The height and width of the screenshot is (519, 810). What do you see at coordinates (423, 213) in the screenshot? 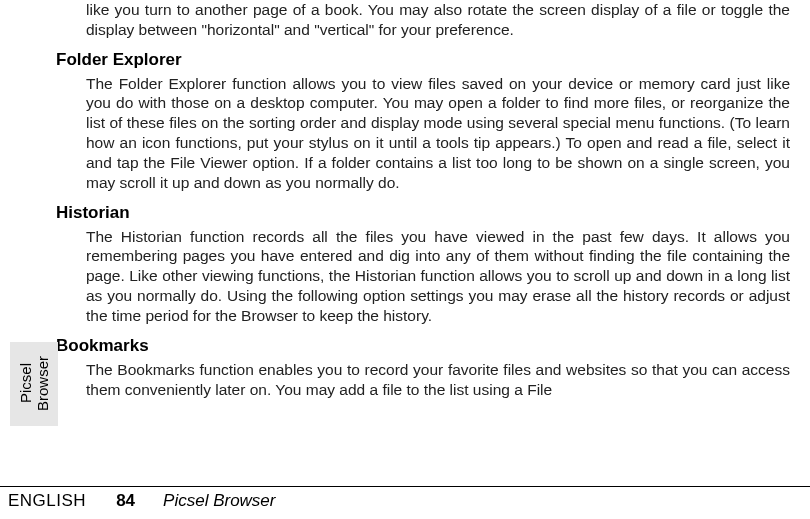
I see `heading-historian: Historian` at bounding box center [423, 213].